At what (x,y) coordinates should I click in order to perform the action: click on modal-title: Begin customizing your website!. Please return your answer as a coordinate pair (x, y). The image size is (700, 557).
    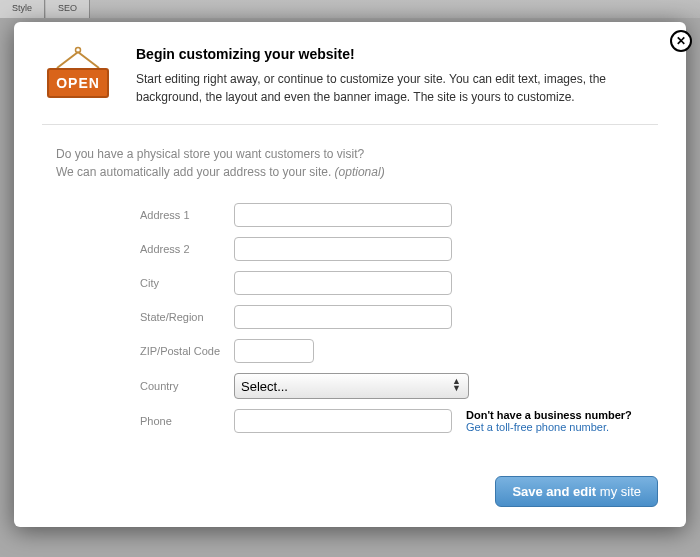
    Looking at the image, I should click on (397, 54).